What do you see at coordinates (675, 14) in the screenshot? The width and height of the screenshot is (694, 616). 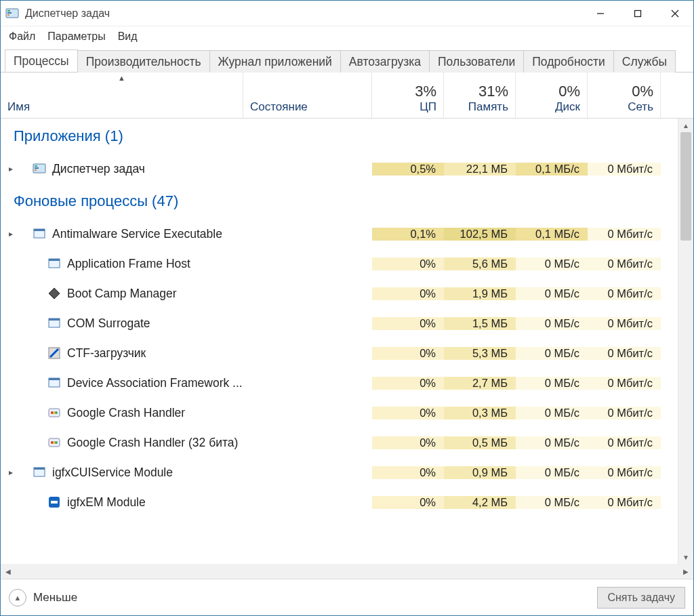 I see `close-button` at bounding box center [675, 14].